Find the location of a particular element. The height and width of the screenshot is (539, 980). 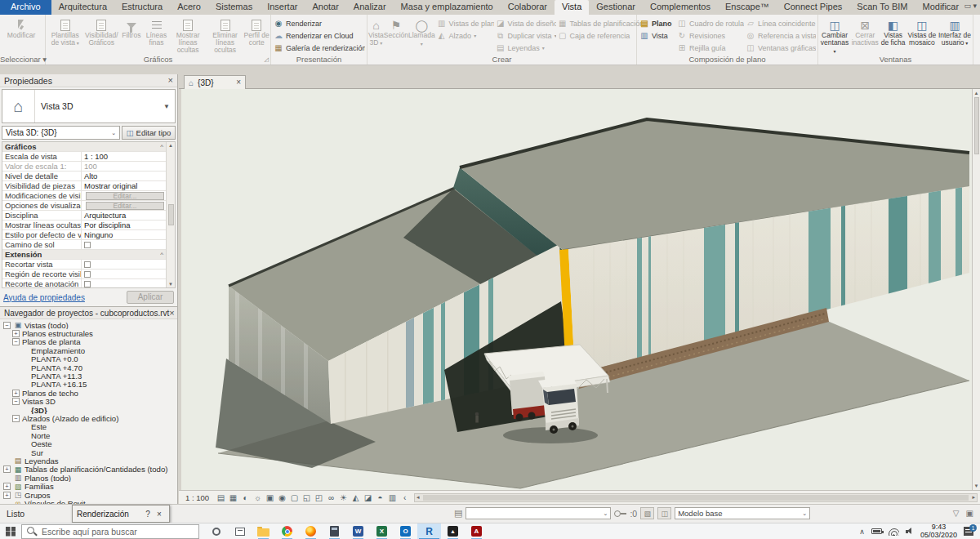

button-caja-de-referencia: ▢Caja de referencia is located at coordinates (599, 36).